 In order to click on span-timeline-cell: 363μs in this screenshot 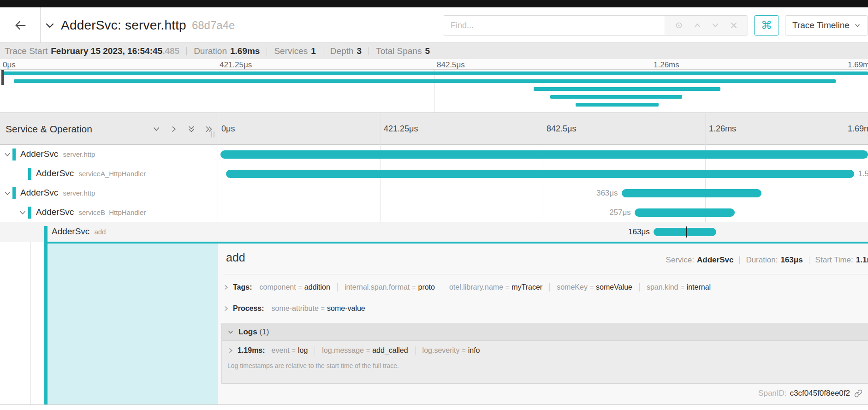, I will do `click(543, 193)`.